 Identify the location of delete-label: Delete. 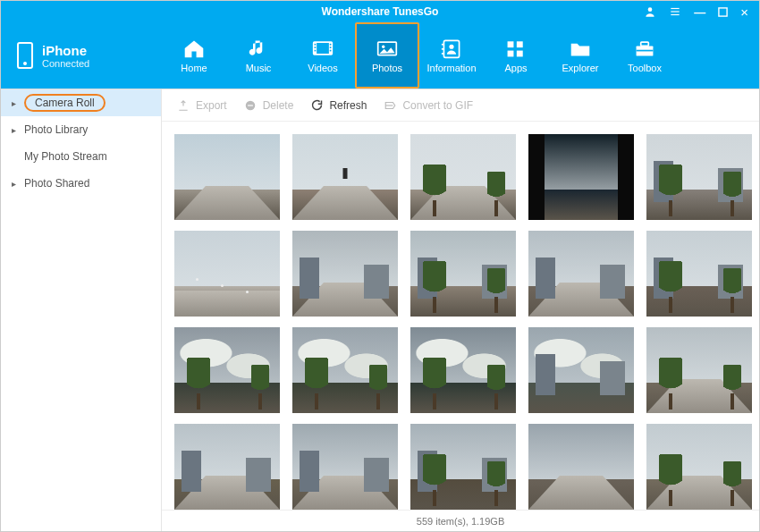
(279, 106).